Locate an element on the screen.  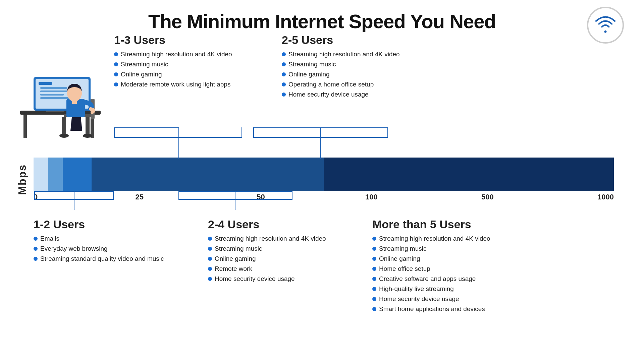
group-24-title: 2-4 Users is located at coordinates (282, 225).